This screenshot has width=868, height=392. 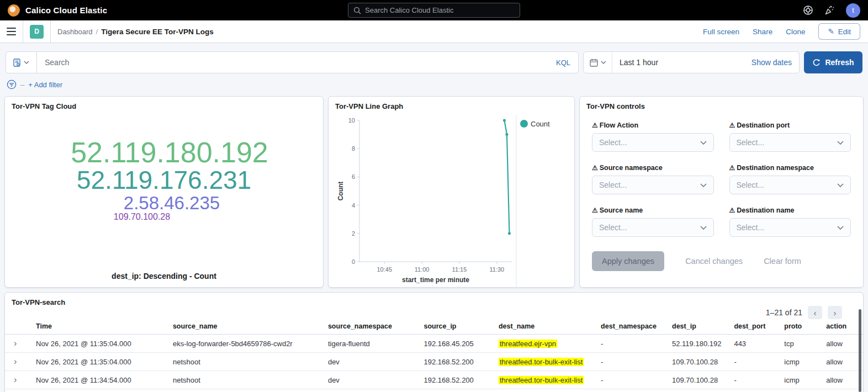 What do you see at coordinates (835, 312) in the screenshot?
I see `next-page-button: ›` at bounding box center [835, 312].